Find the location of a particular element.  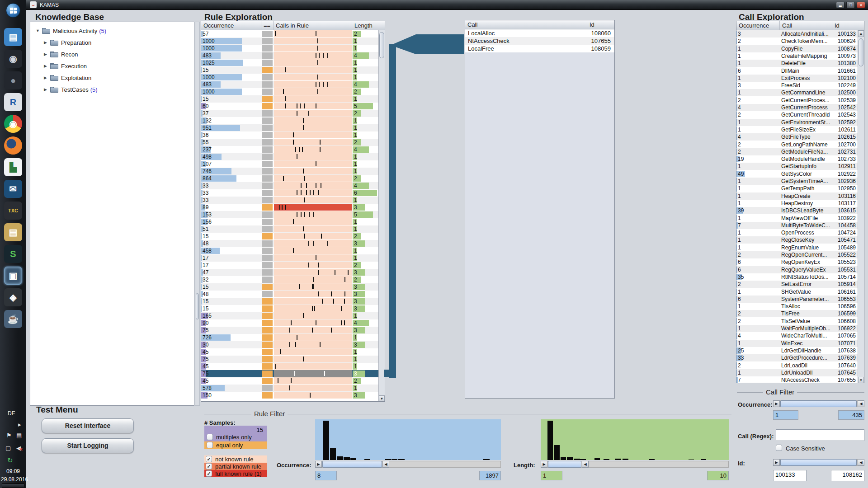

media-player-icon: ● is located at coordinates (13, 80).